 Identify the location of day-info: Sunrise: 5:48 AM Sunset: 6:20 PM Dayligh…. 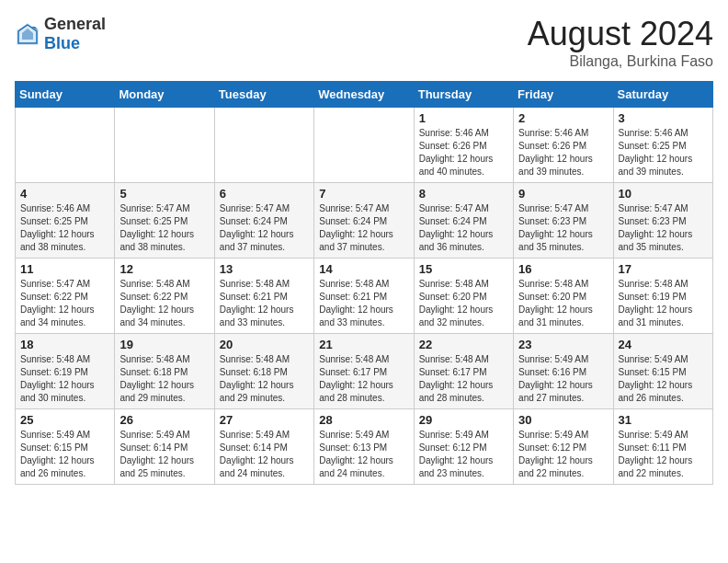
(563, 304).